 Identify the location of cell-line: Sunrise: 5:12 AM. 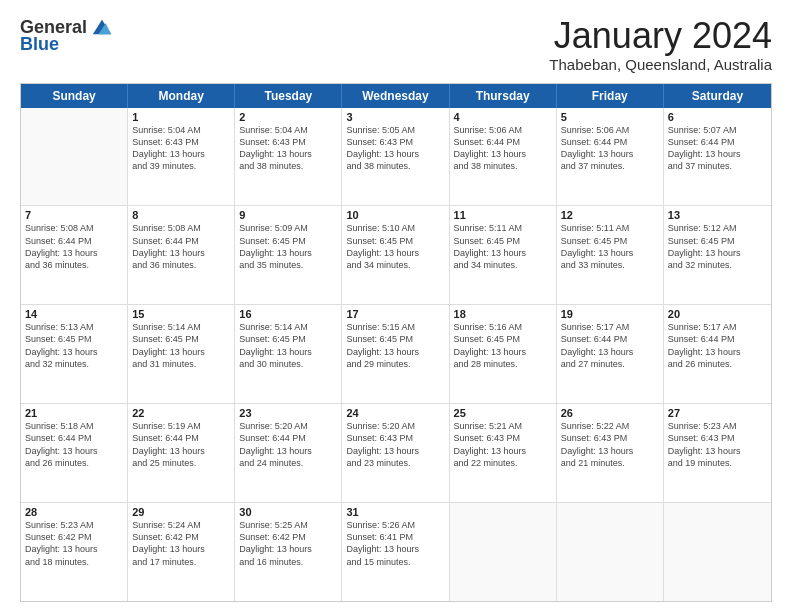
(718, 228).